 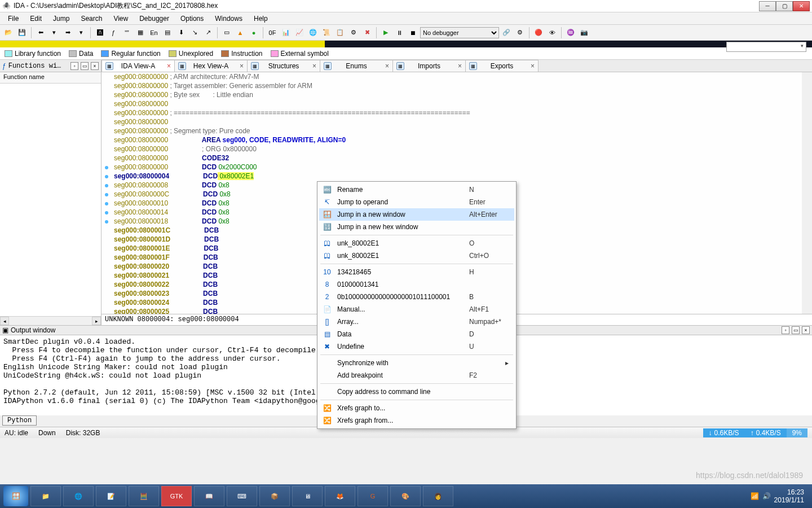 I want to click on ctx-jump-to-operand: ↸Jump to operandEnter, so click(x=417, y=202).